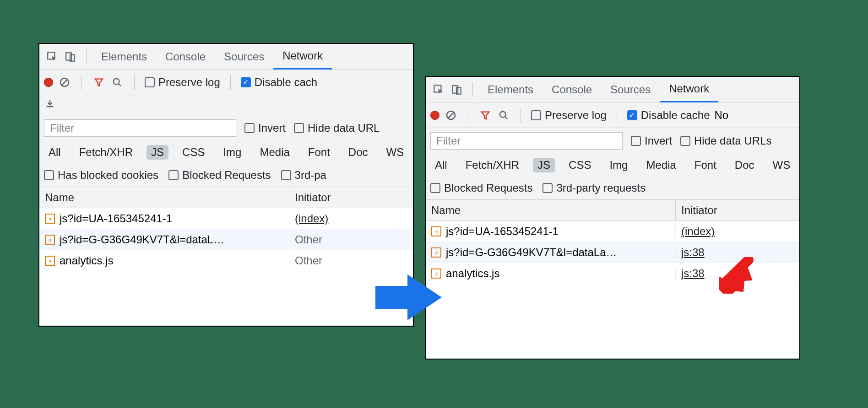 The width and height of the screenshot is (868, 408). What do you see at coordinates (502, 231) in the screenshot?
I see `request-name: js?id=UA-165345241-1` at bounding box center [502, 231].